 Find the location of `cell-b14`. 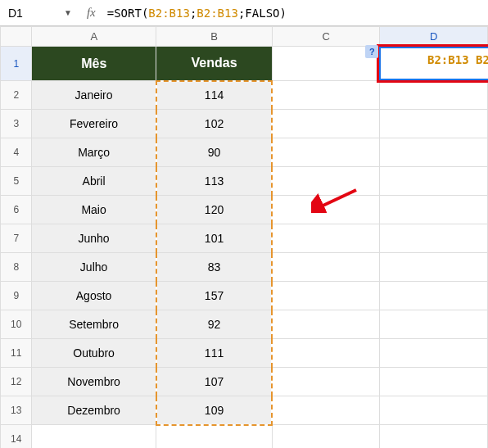

cell-b14 is located at coordinates (215, 437).